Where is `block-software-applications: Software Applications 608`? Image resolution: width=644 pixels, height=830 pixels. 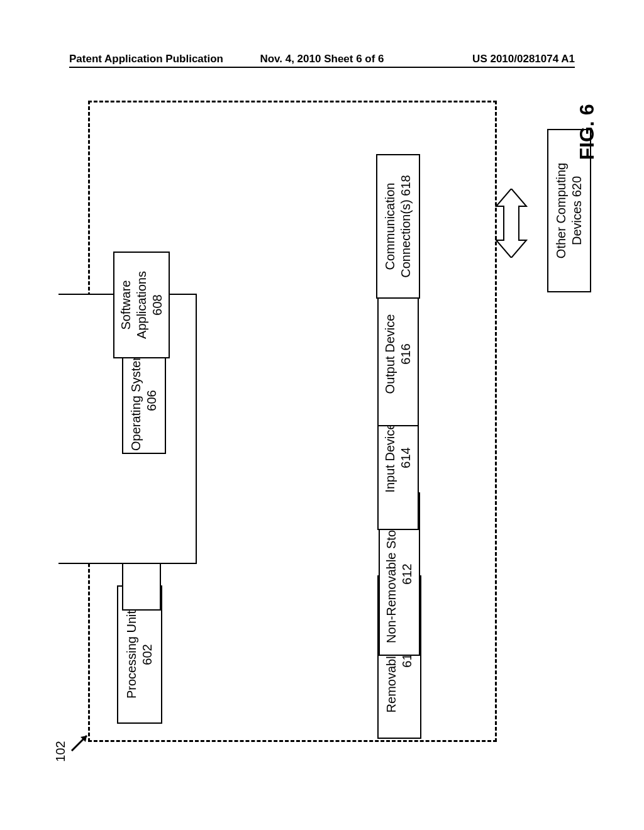
block-software-applications: Software Applications 608 is located at coordinates (142, 305).